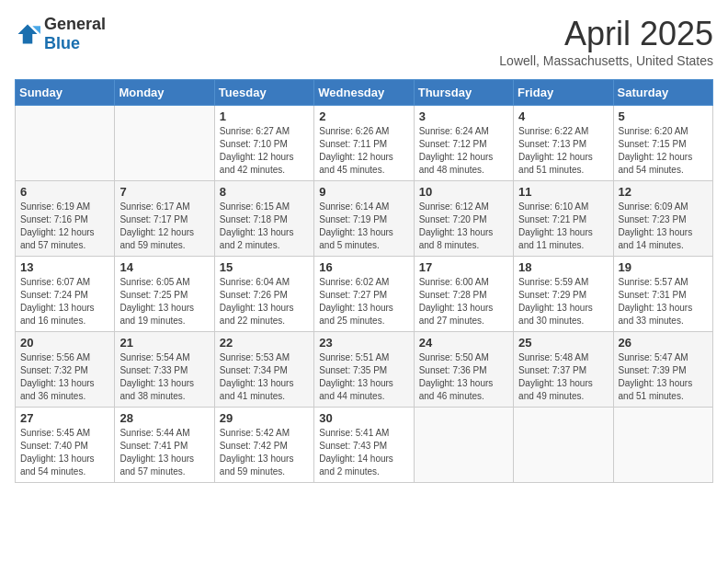 The width and height of the screenshot is (728, 563). I want to click on title-block: April 2025 Lowell, Massachusetts, United…, so click(607, 41).